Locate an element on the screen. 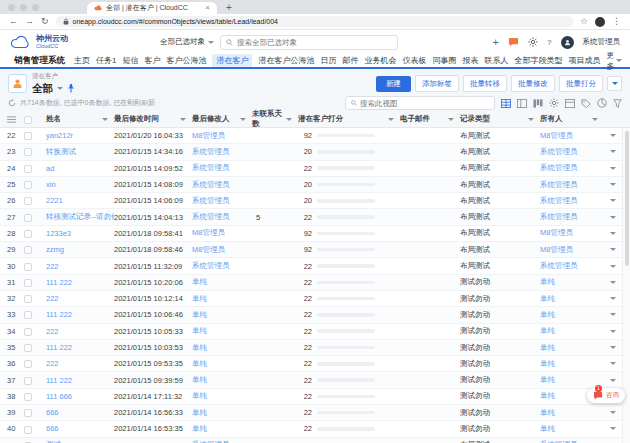 The width and height of the screenshot is (630, 443). more-actions-button is located at coordinates (614, 84).